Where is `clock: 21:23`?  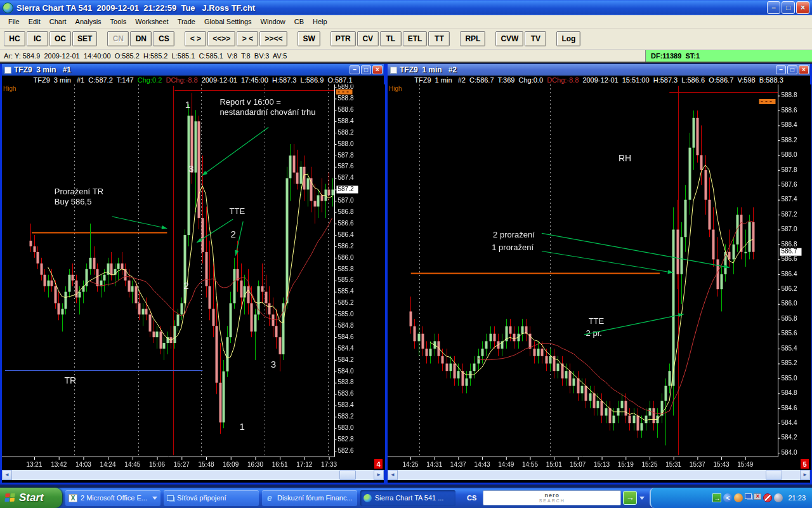 clock: 21:23 is located at coordinates (797, 498).